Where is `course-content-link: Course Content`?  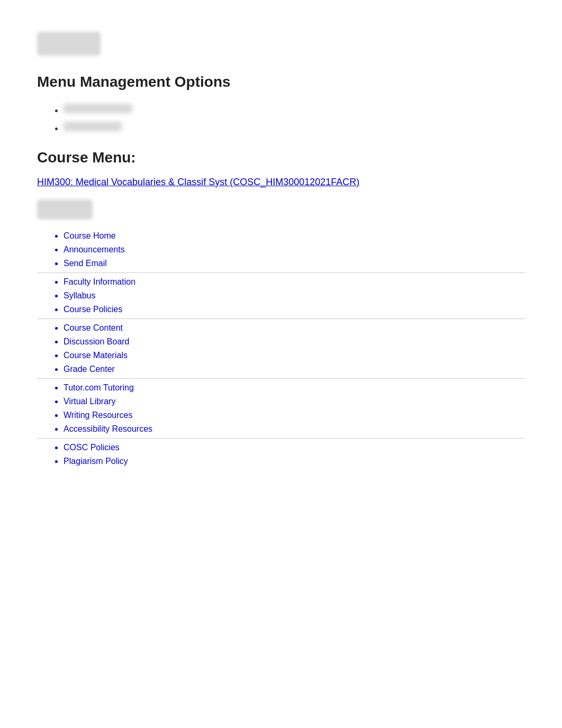
course-content-link: Course Content is located at coordinates (93, 328).